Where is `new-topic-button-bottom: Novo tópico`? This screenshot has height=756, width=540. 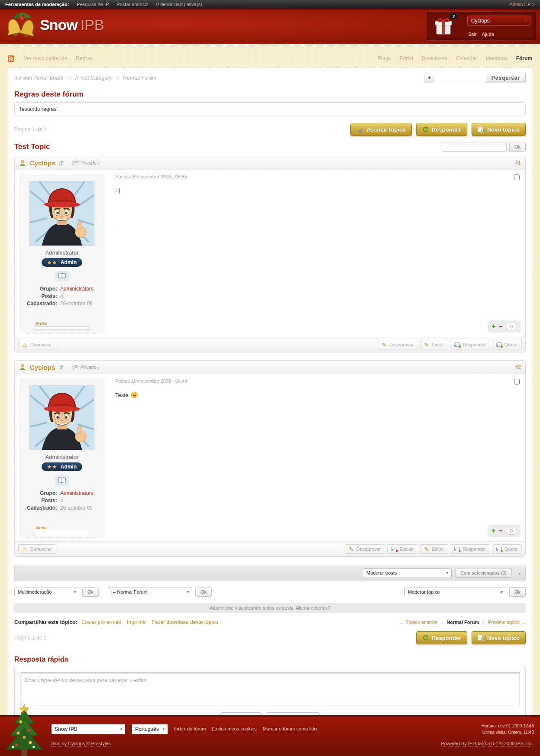
new-topic-button-bottom: Novo tópico is located at coordinates (499, 638).